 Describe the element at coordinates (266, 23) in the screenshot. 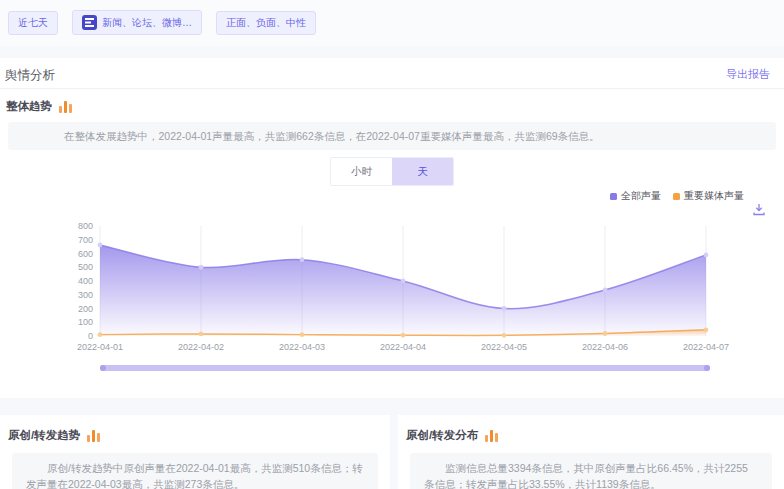

I see `sentiment-tag: 正面、负面、中性` at that location.